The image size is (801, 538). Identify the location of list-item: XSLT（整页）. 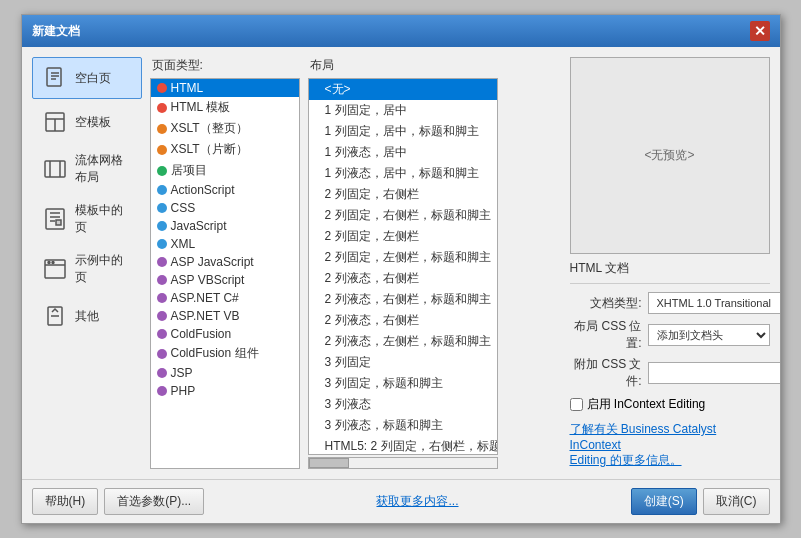
(225, 128).